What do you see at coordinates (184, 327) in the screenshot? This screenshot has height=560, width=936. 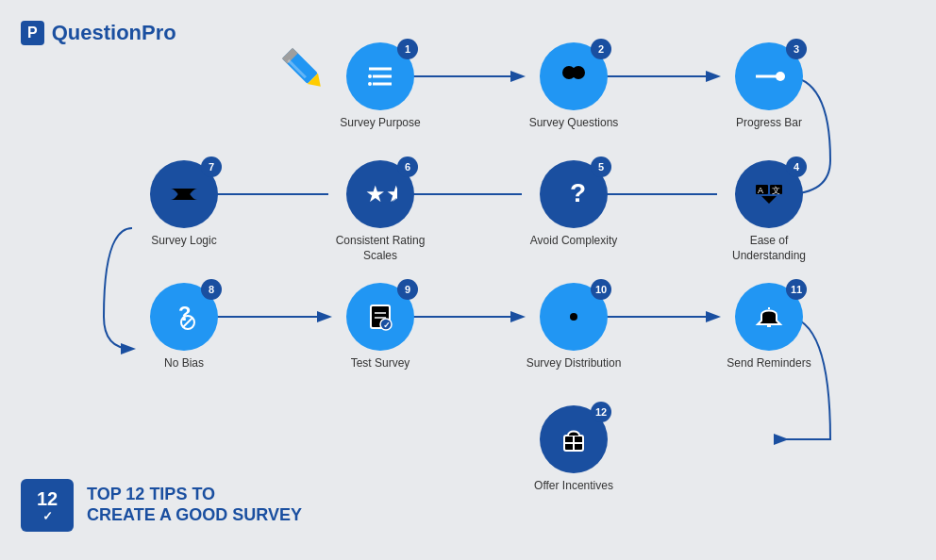 I see `step-8: ? 8 No Bias` at bounding box center [184, 327].